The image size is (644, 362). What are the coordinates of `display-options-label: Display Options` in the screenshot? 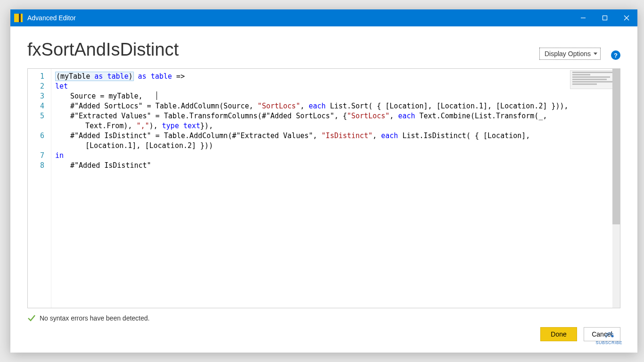 It's located at (568, 54).